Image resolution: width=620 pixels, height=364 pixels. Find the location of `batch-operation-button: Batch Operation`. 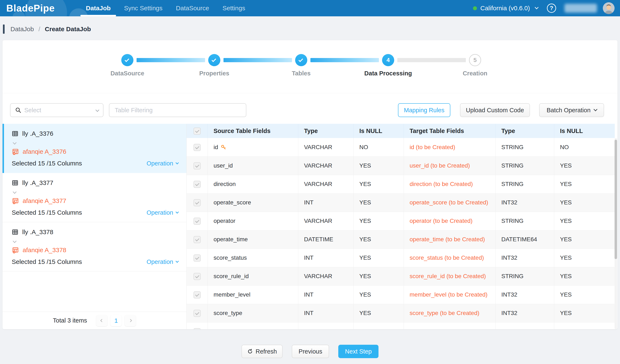

batch-operation-button: Batch Operation is located at coordinates (572, 110).